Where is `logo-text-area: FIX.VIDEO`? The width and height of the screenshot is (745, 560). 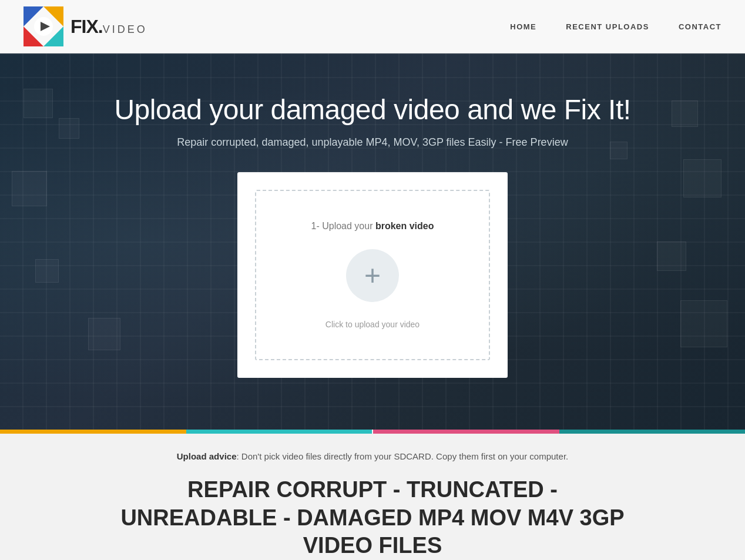
logo-text-area: FIX.VIDEO is located at coordinates (109, 27).